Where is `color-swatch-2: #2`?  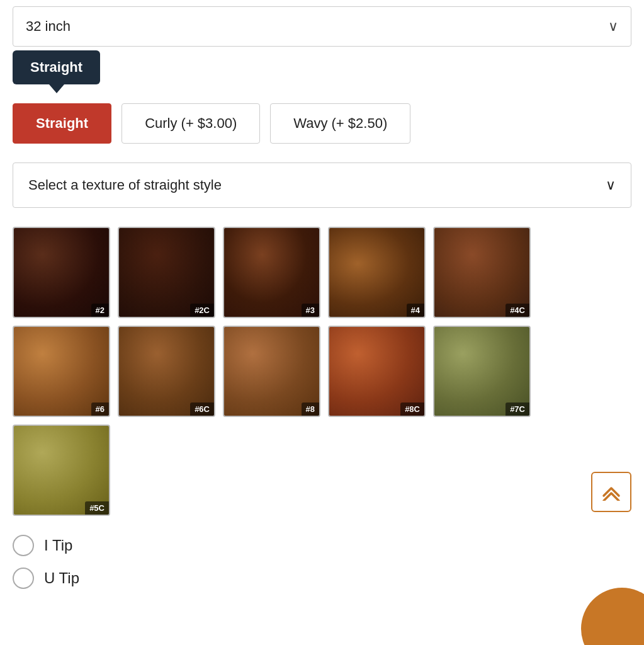 color-swatch-2: #2 is located at coordinates (62, 272).